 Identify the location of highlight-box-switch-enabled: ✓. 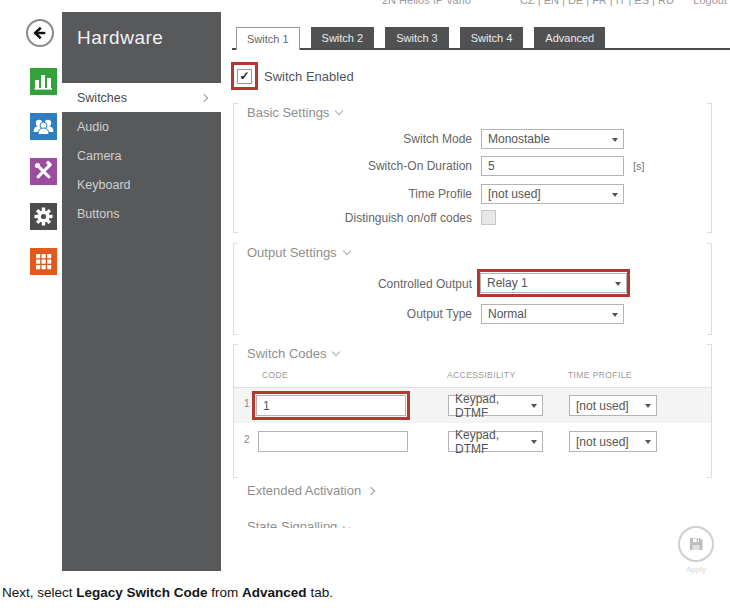
(244, 76).